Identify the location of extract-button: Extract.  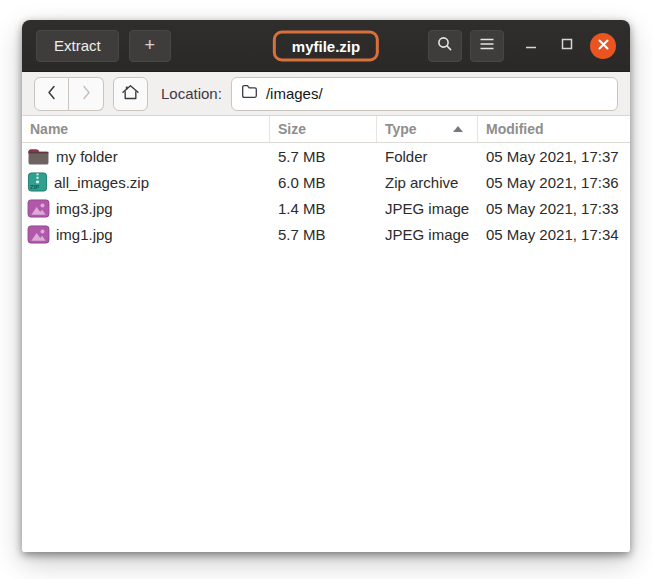
(78, 46).